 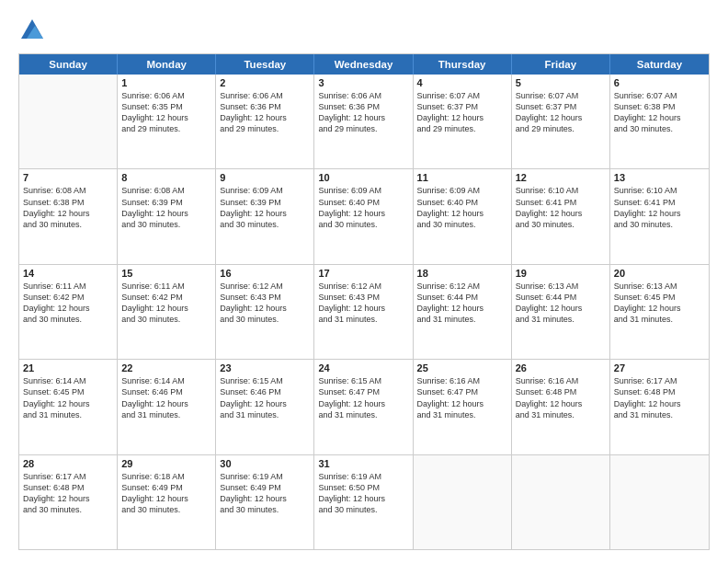 I want to click on header-day-monday: Monday, so click(x=167, y=64).